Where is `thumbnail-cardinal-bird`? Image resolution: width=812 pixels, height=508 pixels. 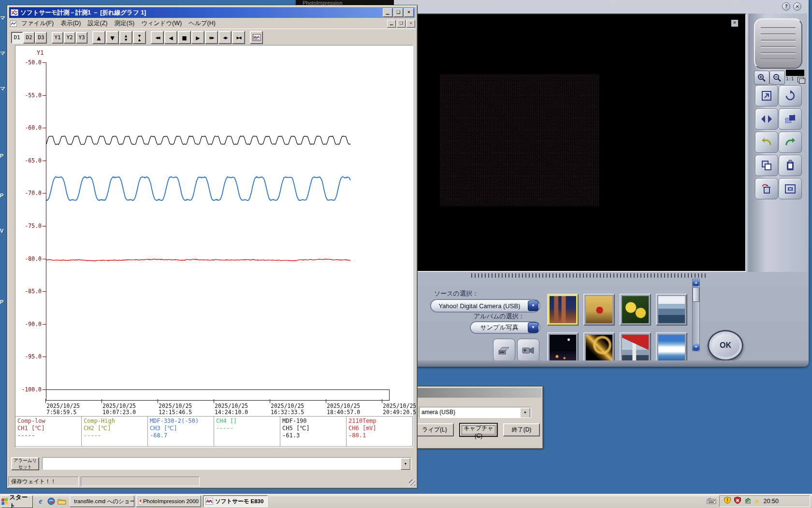 thumbnail-cardinal-bird is located at coordinates (599, 310).